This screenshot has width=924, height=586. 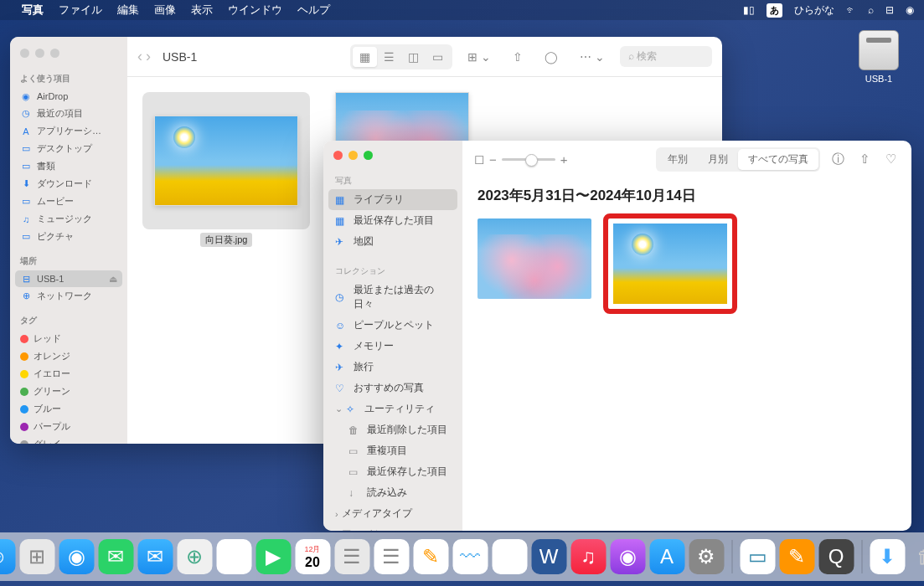 I want to click on sidebar-tag-green: グリーン, so click(x=69, y=392).